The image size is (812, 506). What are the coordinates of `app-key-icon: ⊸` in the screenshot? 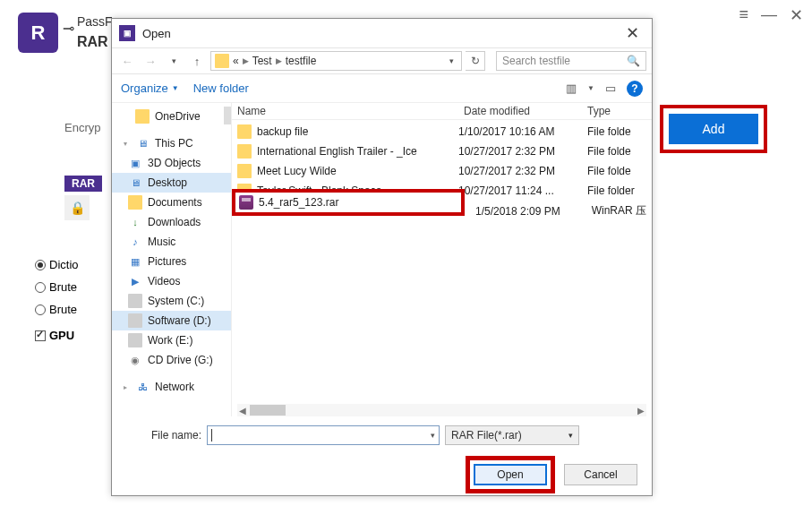 It's located at (68, 29).